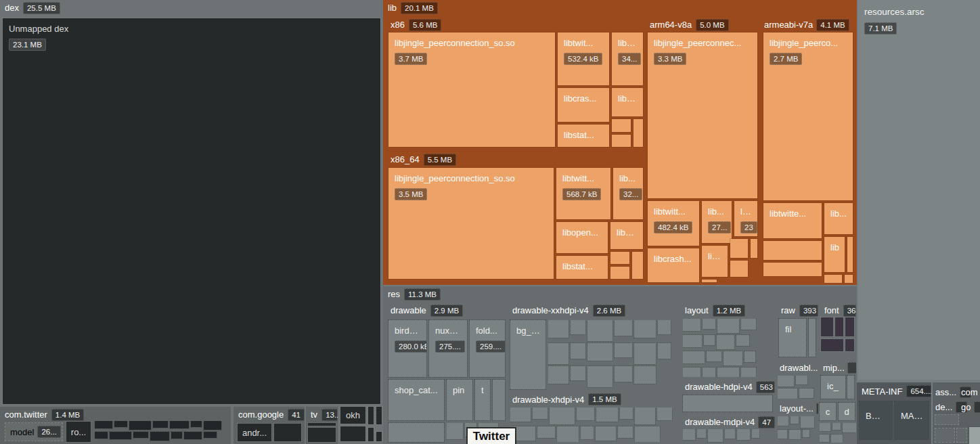 This screenshot has height=444, width=980. What do you see at coordinates (79, 432) in the screenshot?
I see `treemap-cell-ro: ro...` at bounding box center [79, 432].